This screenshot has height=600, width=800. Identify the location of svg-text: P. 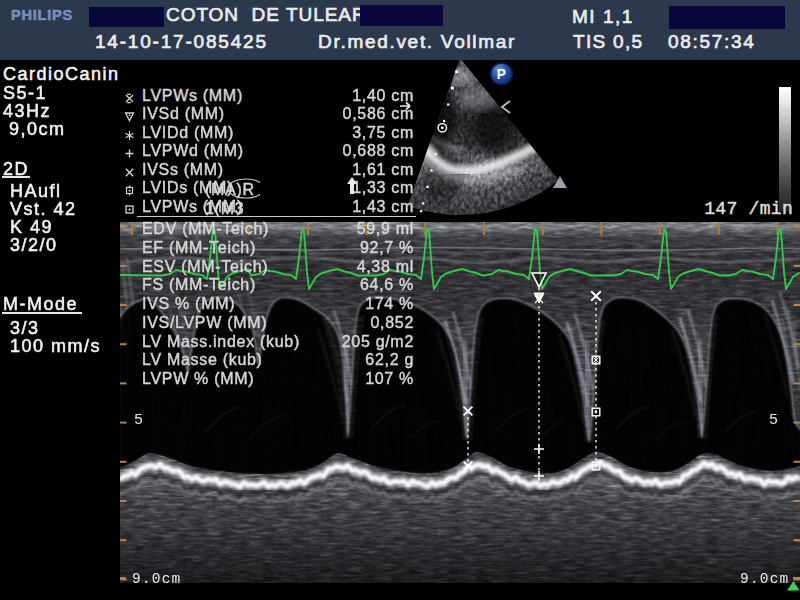
(502, 74).